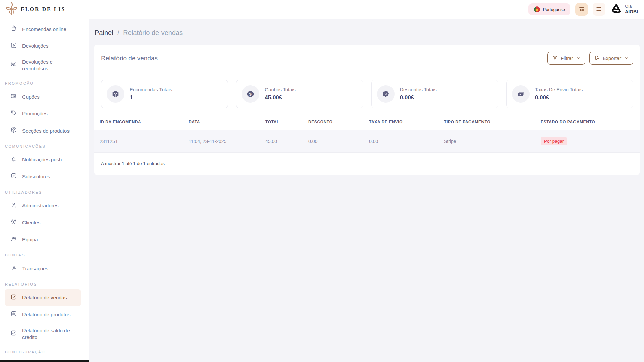 The image size is (644, 362). I want to click on sidebar-item-label: Devoluções, so click(35, 46).